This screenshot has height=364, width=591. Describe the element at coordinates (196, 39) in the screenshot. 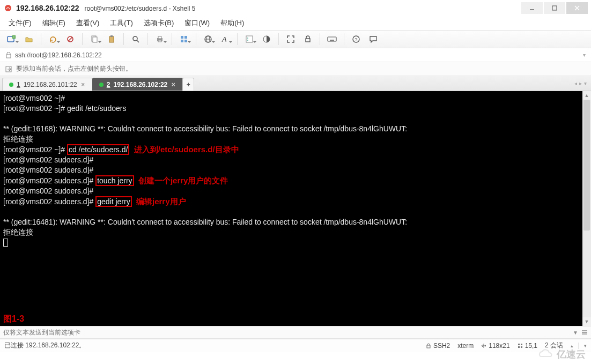

I see `toolbar-separator` at that location.